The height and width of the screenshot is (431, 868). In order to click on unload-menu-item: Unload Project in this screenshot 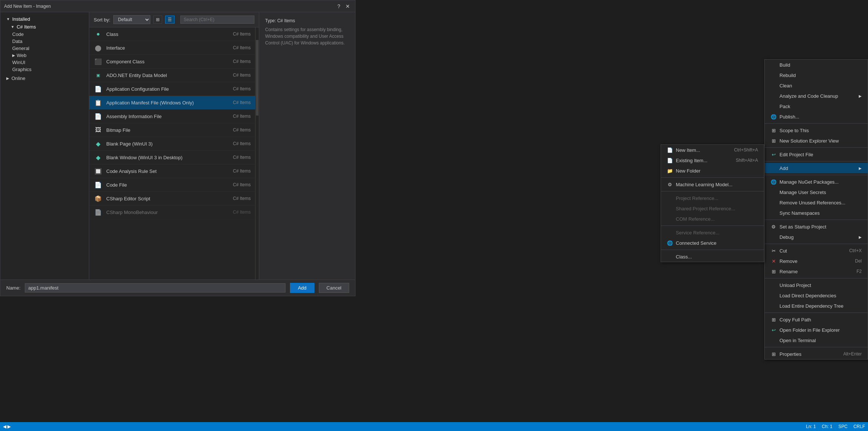, I will do `click(816, 285)`.